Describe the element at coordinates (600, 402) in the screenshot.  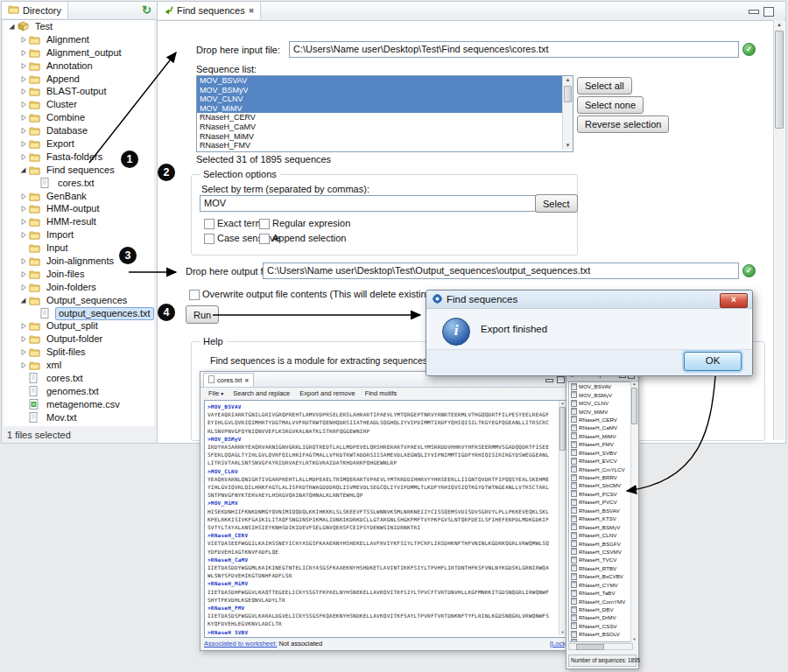
I see `fasta-list-item-mov-clnv: MOV_CLNV` at that location.